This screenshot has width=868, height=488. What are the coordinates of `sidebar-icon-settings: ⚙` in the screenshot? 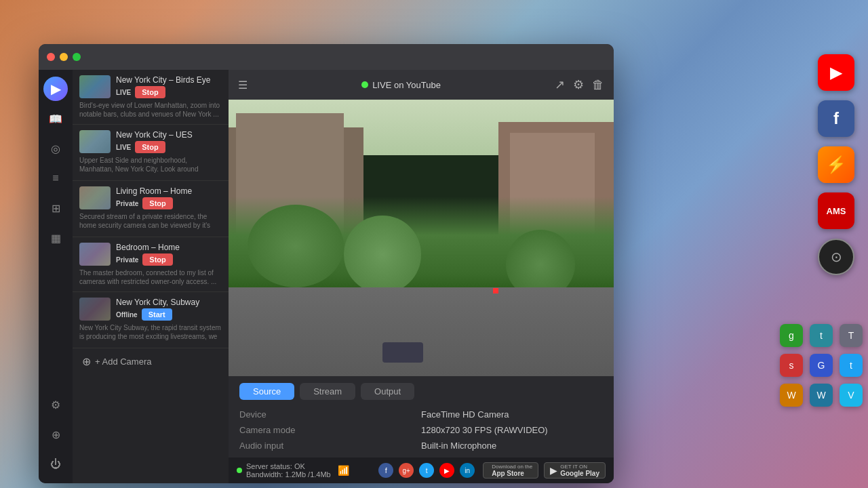 It's located at (56, 405).